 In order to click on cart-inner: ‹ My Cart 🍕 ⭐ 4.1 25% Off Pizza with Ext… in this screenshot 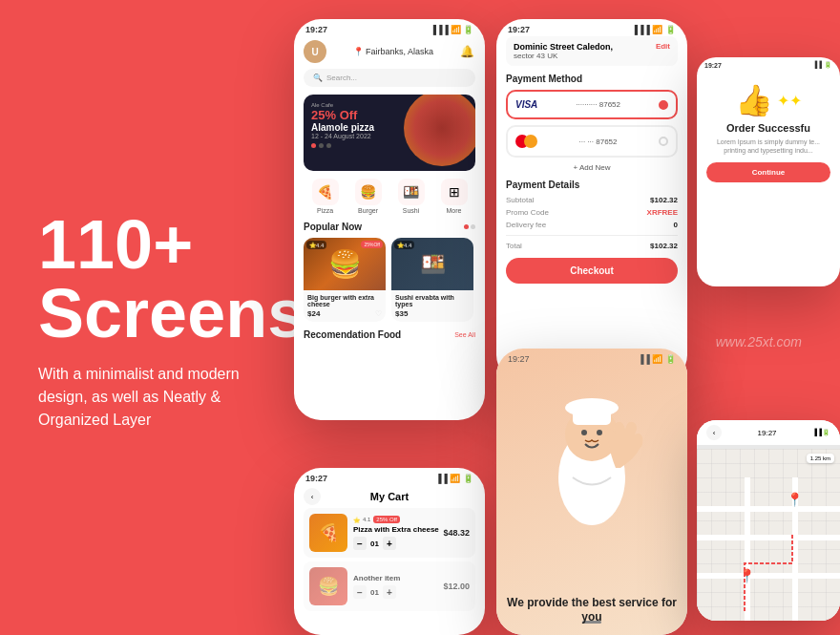, I will do `click(389, 548)`.